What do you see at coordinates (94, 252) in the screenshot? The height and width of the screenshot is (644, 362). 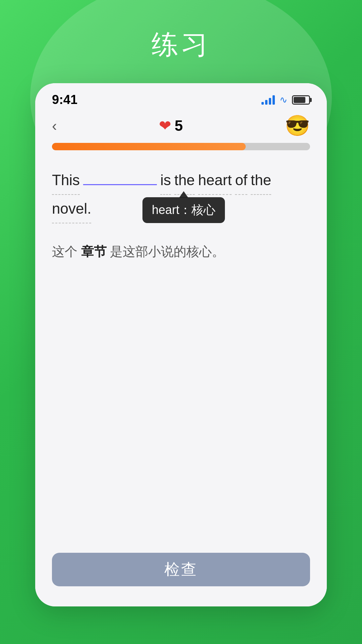 I see `translation-emphasis: 章节` at bounding box center [94, 252].